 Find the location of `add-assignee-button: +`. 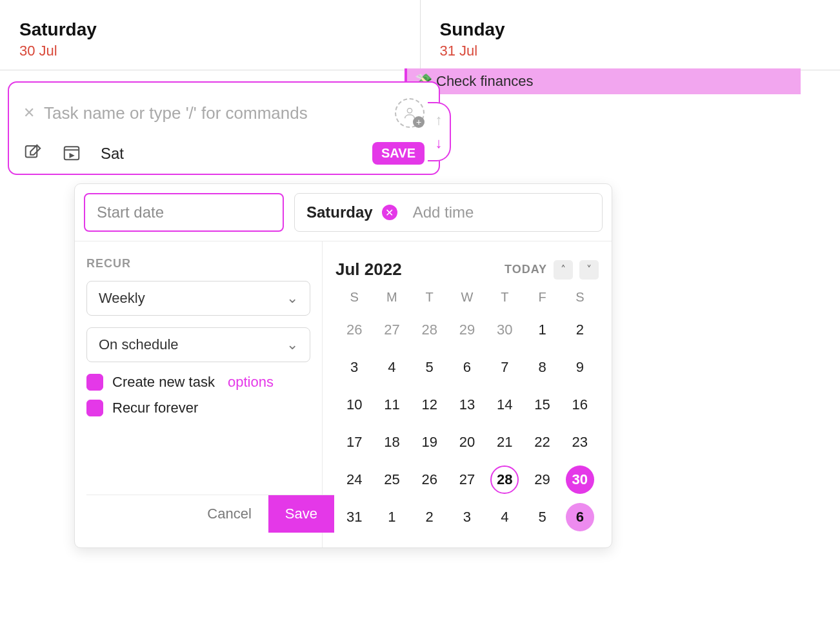

add-assignee-button: + is located at coordinates (410, 113).